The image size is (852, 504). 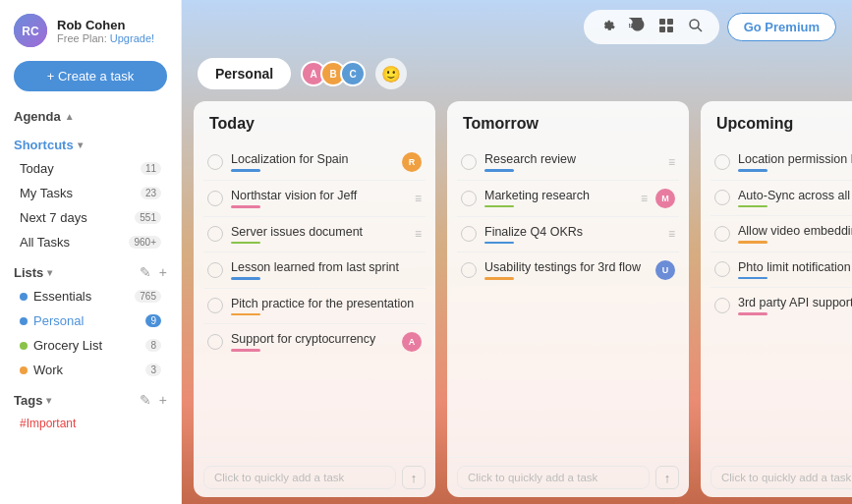 I want to click on sidebar-item-work: Work 3, so click(x=90, y=369).